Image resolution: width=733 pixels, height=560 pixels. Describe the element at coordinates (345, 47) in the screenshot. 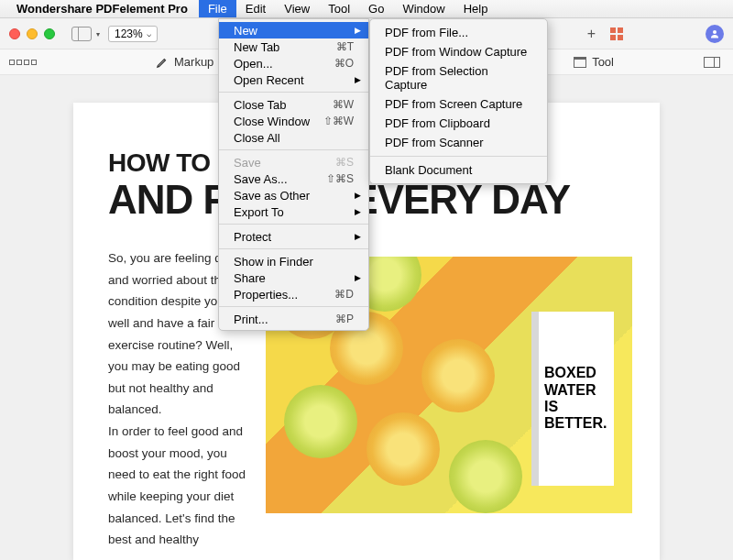

I see `menu-shortcut: ⌘T` at that location.